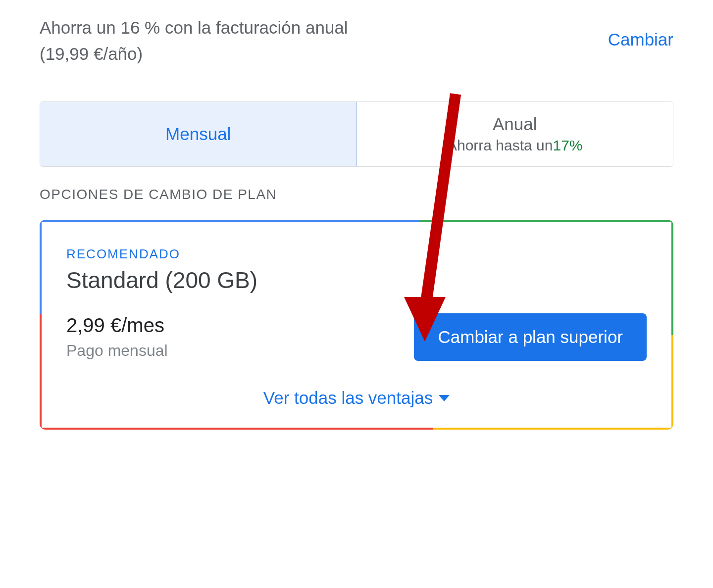  What do you see at coordinates (356, 195) in the screenshot?
I see `section-label: OPCIONES DE CAMBIO DE PLAN` at bounding box center [356, 195].